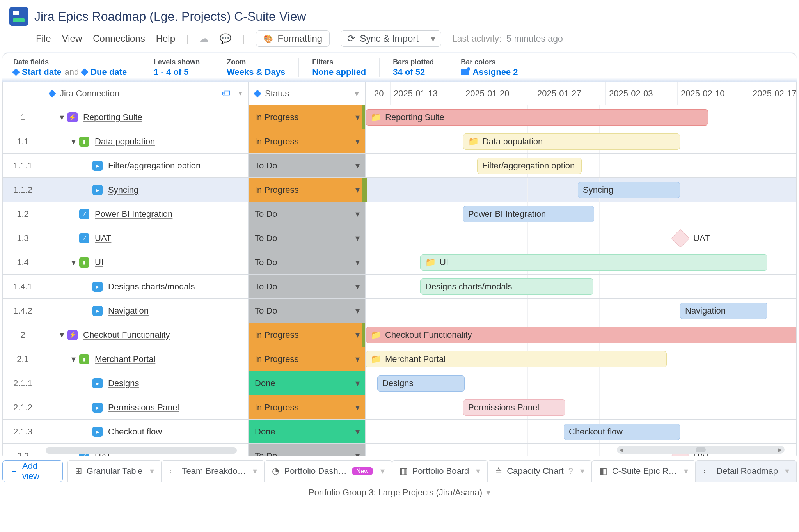 The height and width of the screenshot is (532, 799). Describe the element at coordinates (135, 432) in the screenshot. I see `row-label: Checkout flow` at that location.